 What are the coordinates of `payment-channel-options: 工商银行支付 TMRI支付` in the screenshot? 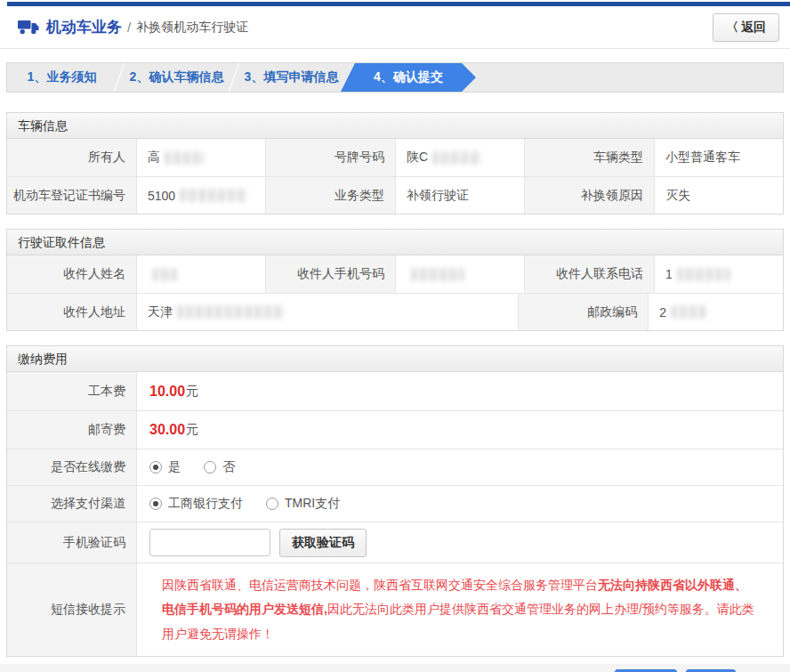 It's located at (460, 504).